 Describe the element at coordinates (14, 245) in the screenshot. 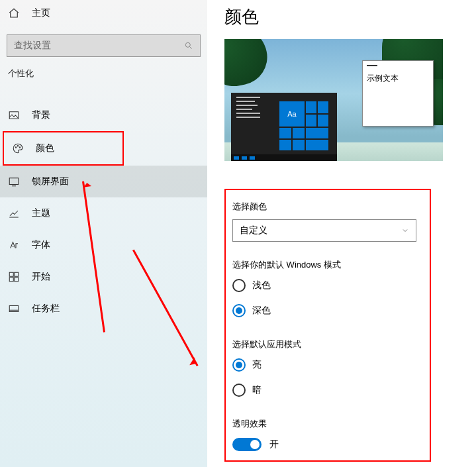

I see `font-icon` at that location.